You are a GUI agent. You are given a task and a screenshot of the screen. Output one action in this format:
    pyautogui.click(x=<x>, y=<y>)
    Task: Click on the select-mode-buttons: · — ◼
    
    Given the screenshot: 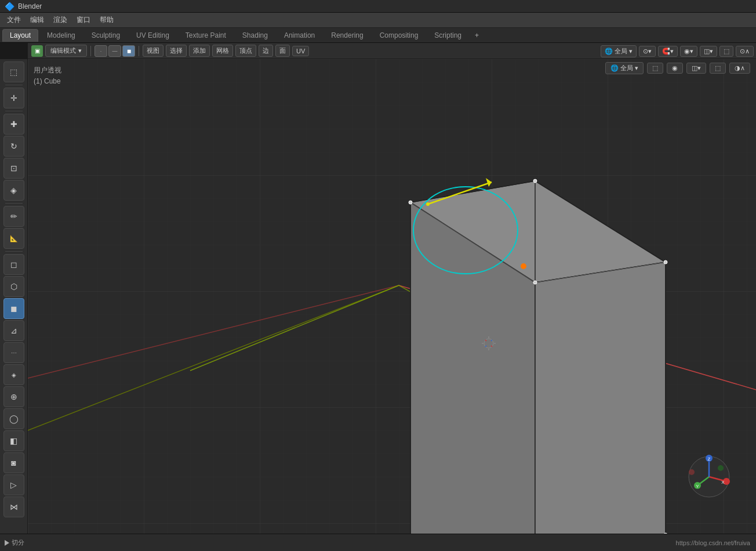 What is the action you would take?
    pyautogui.click(x=115, y=51)
    